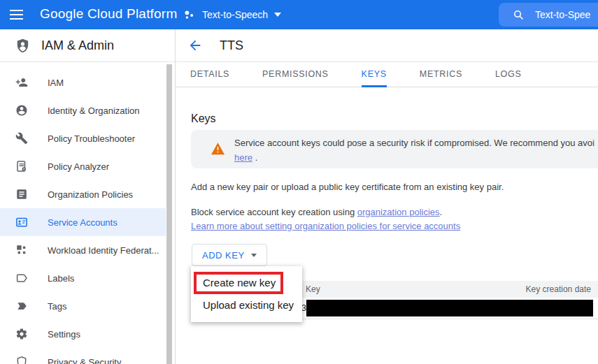 The width and height of the screenshot is (598, 364). Describe the element at coordinates (87, 45) in the screenshot. I see `iam-admin-header: IAM & Admin` at that location.